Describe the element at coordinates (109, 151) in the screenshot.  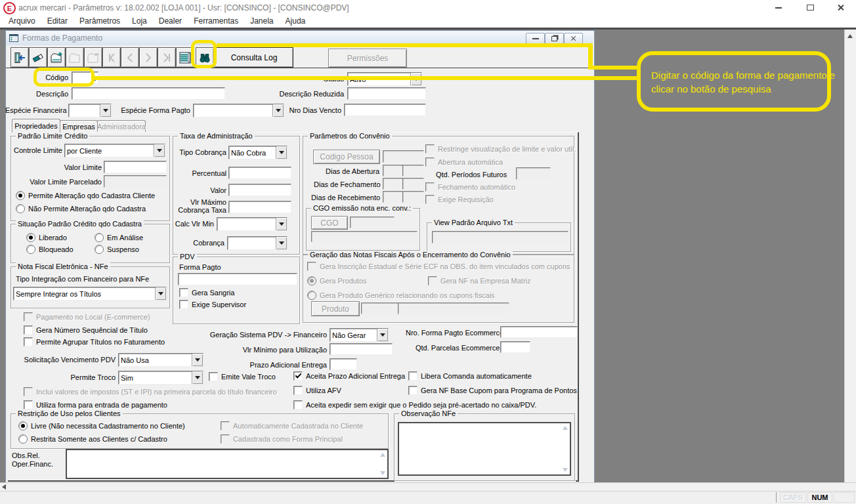
I see `controle-limite-value: por Cliente` at that location.